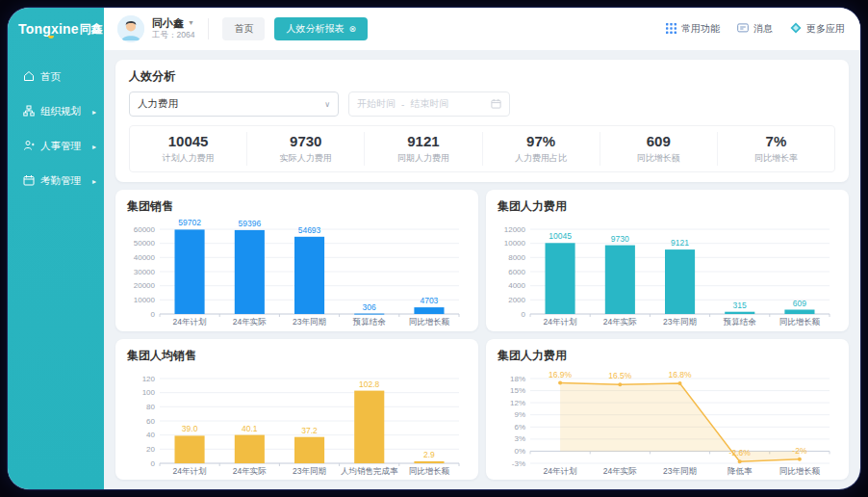 This screenshot has width=868, height=497. Describe the element at coordinates (315, 29) in the screenshot. I see `tab-label: 人效分析报表` at that location.